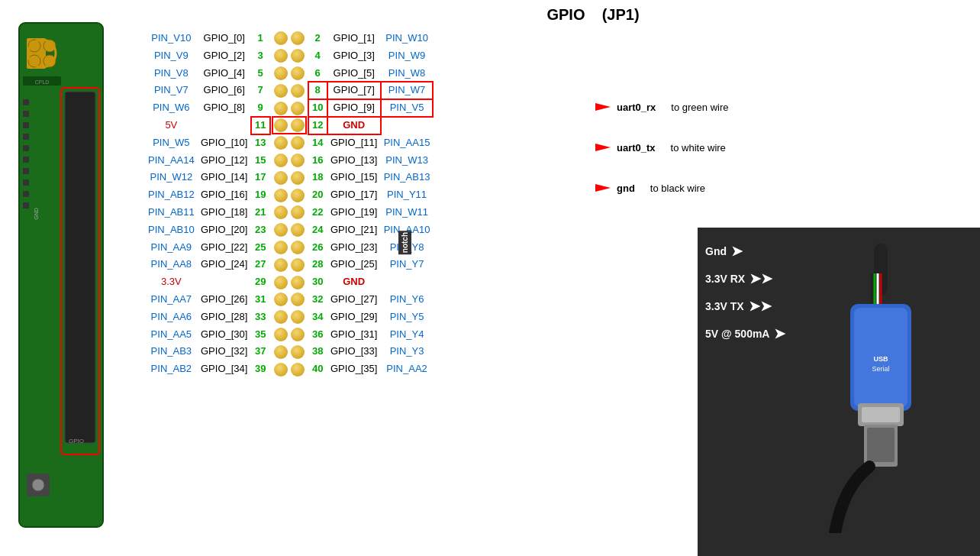 The width and height of the screenshot is (980, 556). I want to click on right-gpio-name: GND, so click(354, 283).